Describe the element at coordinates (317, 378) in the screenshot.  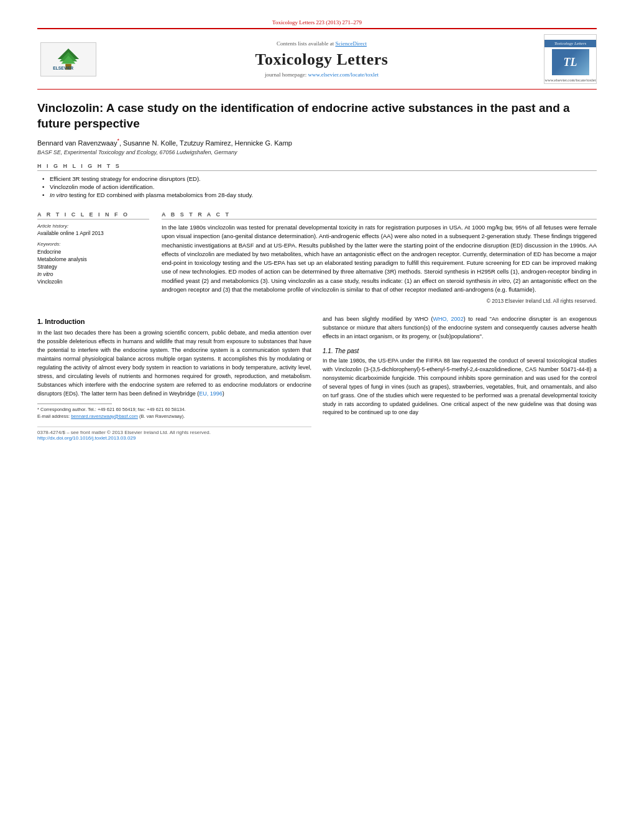
I see `body-columns: 1. Introduction In the last two decades …` at that location.